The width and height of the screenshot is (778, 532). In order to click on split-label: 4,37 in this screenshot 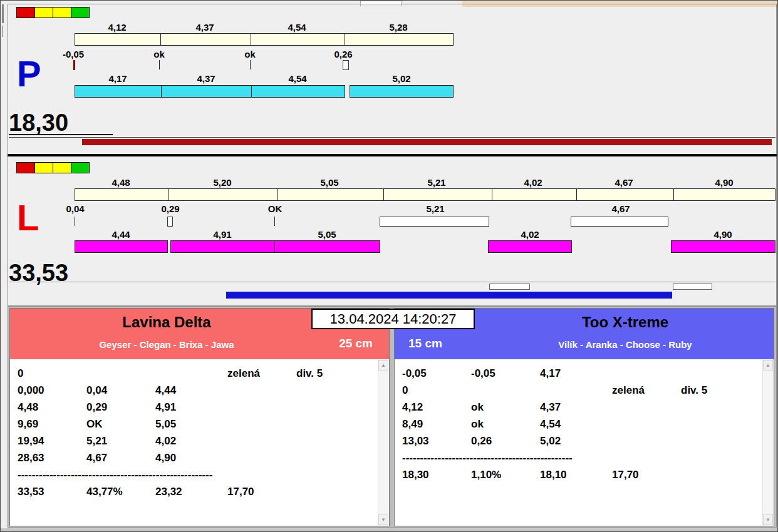, I will do `click(204, 28)`.